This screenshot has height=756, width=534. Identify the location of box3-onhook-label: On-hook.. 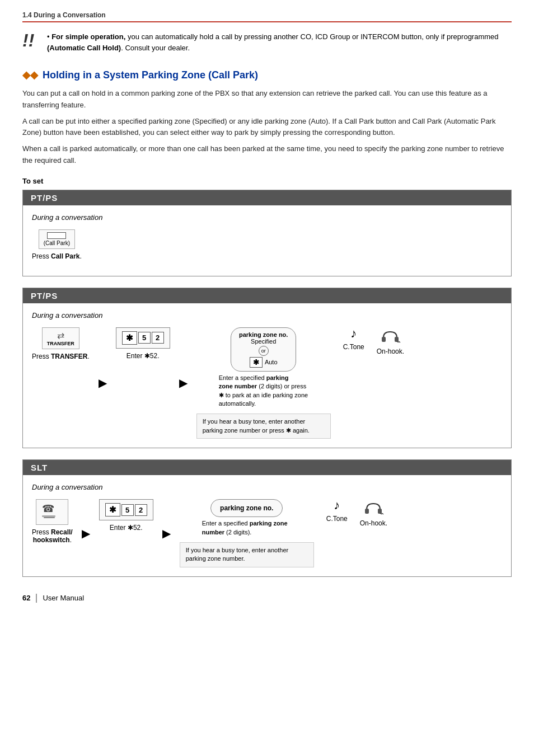
(374, 523).